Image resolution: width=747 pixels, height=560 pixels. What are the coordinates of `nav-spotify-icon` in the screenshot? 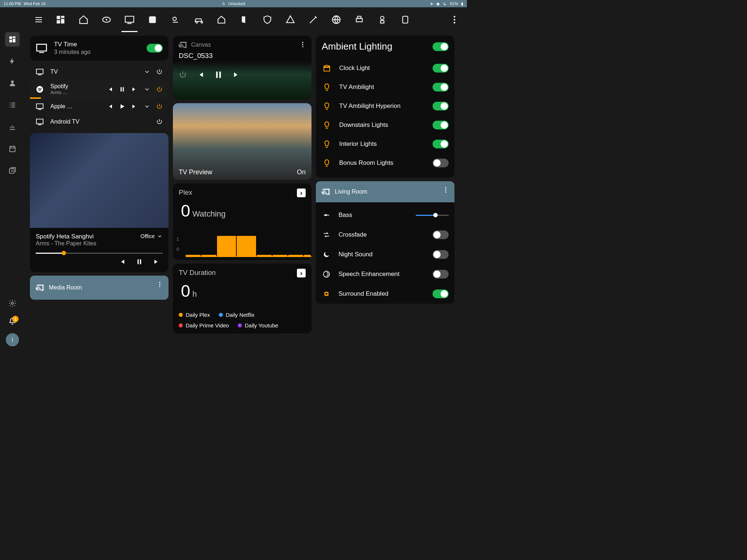 It's located at (152, 20).